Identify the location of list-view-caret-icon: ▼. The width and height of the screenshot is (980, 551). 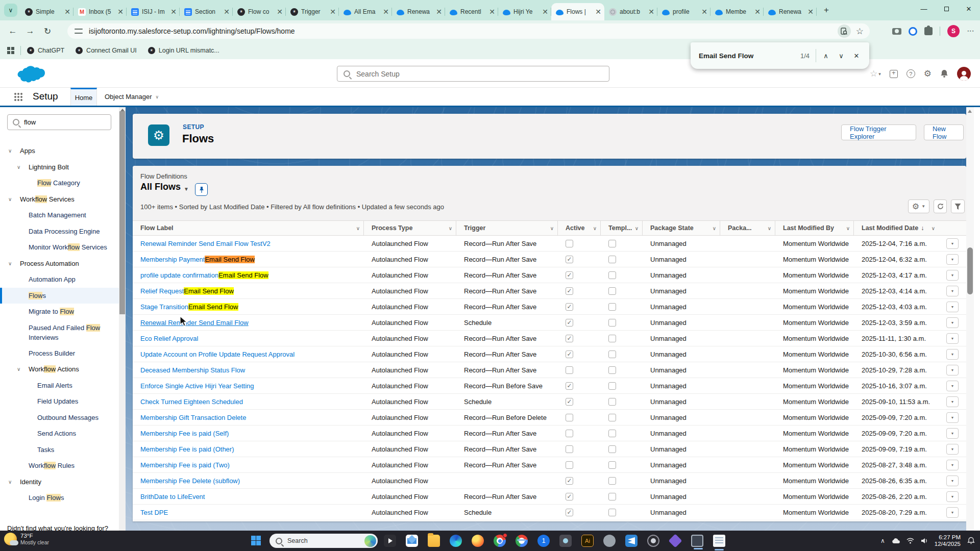
(186, 189).